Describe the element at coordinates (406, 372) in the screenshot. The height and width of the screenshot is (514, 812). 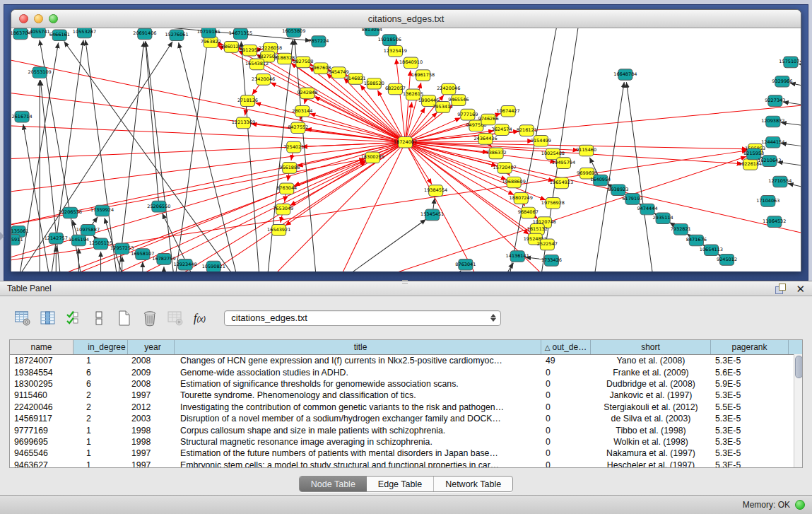
I see `table-row: 1938455462009Genome-wide association stu…` at that location.